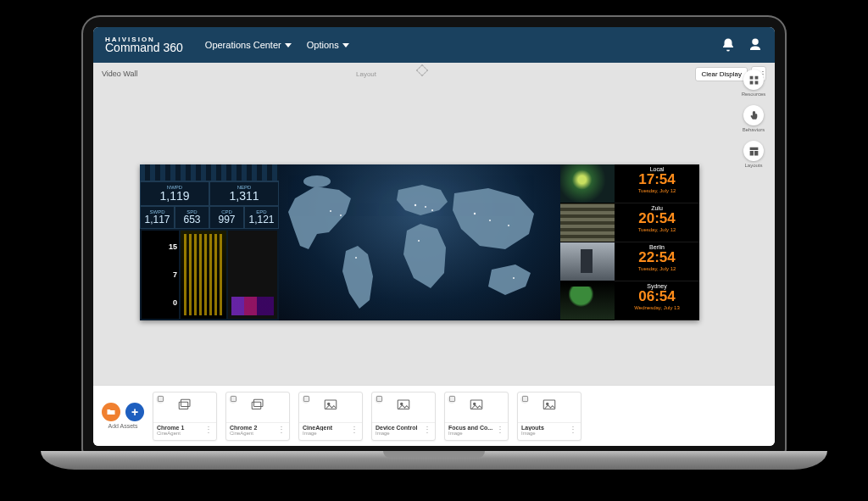  I want to click on asset-tile: Chrome 1CineAgent⋮, so click(185, 416).